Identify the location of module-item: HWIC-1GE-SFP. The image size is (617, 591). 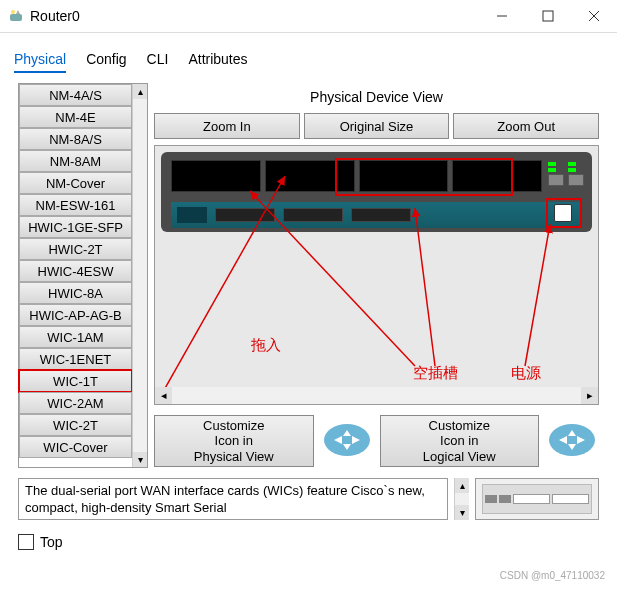
(76, 227).